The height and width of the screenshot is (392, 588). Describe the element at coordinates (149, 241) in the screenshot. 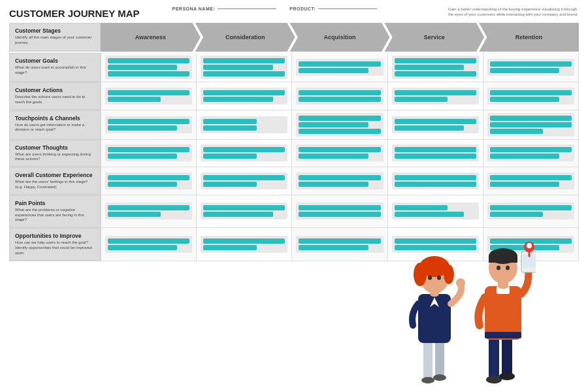

I see `opp-card-0a` at that location.